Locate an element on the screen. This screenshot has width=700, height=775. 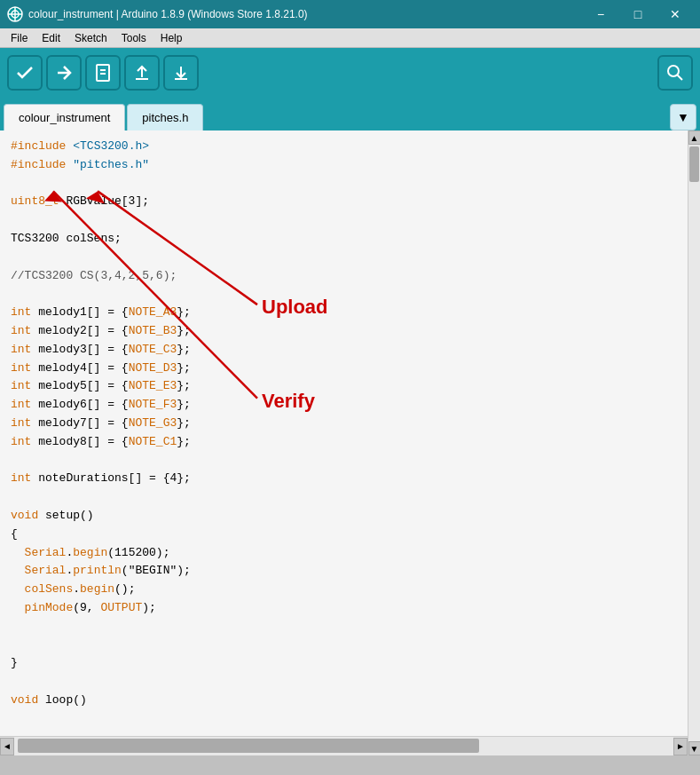
code-line: { is located at coordinates (344, 534).